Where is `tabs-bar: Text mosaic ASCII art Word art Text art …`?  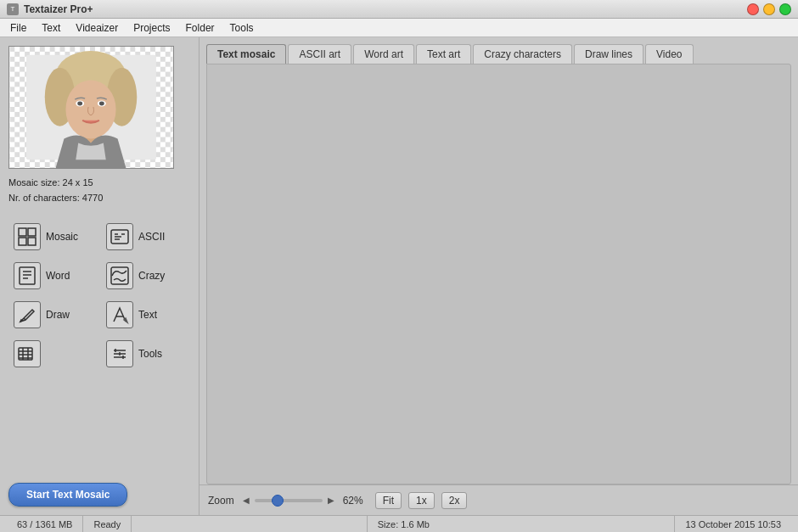 tabs-bar: Text mosaic ASCII art Word art Text art … is located at coordinates (499, 51).